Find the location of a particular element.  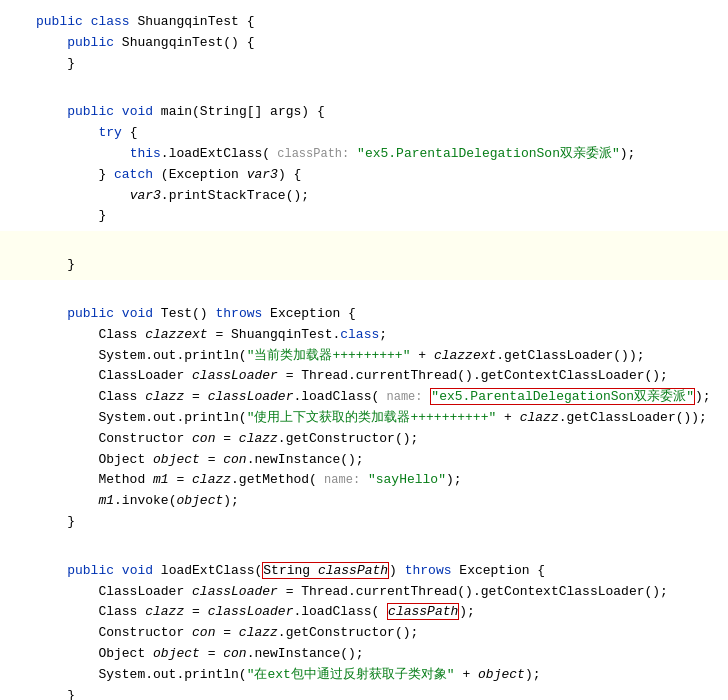

code-line: System.out.println("在ext包中通过反射获取子类对象" + … is located at coordinates (364, 676).